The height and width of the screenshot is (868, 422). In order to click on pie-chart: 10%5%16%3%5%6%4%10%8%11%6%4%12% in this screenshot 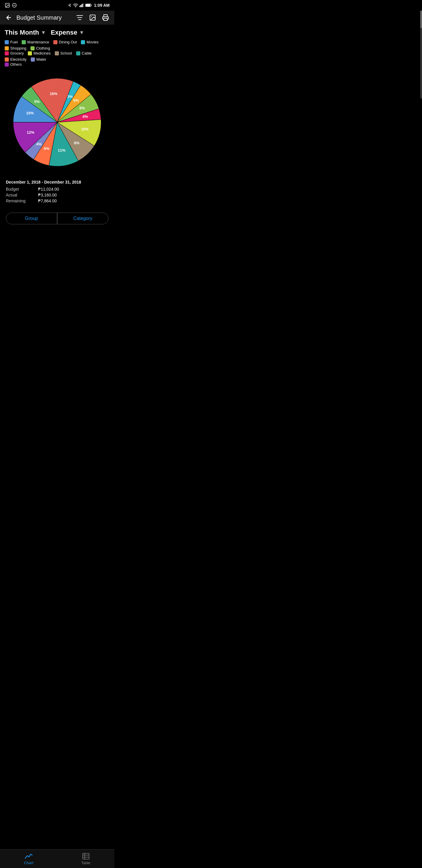, I will do `click(57, 122)`.